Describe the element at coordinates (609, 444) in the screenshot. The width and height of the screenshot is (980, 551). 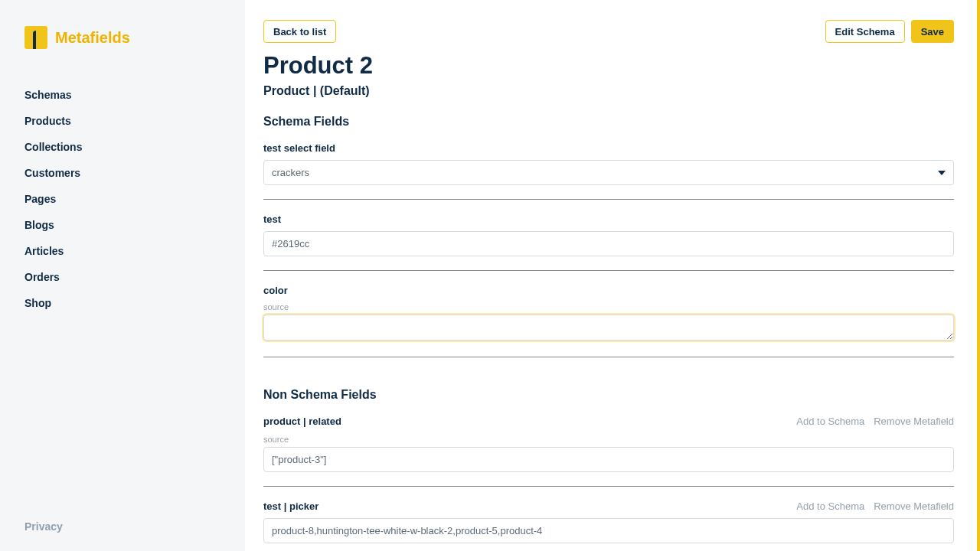
I see `field-product-related: product | related Add to Schema Remove M…` at that location.